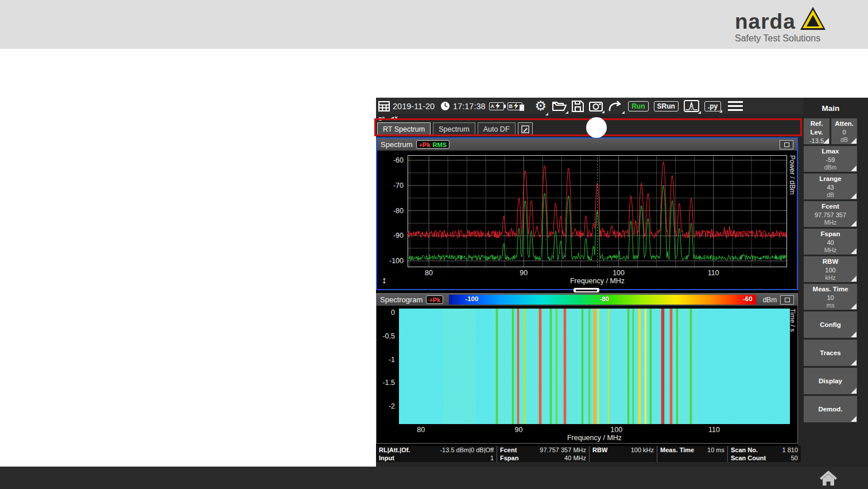 The image size is (868, 489). I want to click on spectrogram-y-axis-label: Time / s, so click(793, 367).